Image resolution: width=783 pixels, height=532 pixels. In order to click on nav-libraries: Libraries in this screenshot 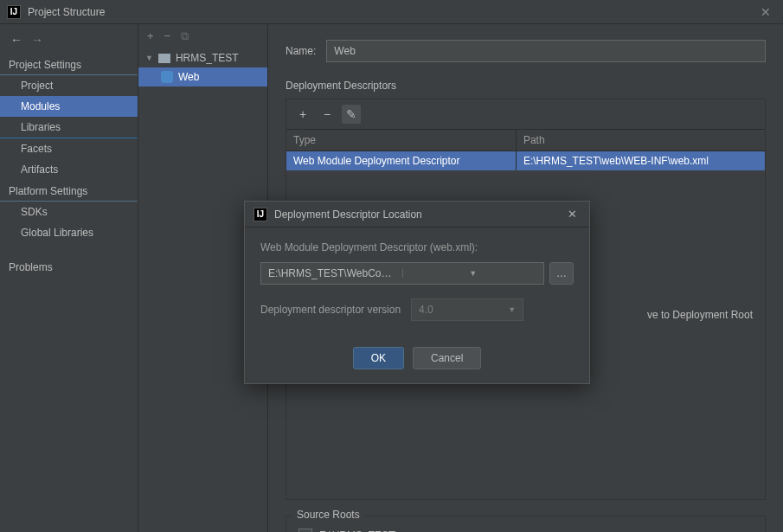, I will do `click(69, 128)`.